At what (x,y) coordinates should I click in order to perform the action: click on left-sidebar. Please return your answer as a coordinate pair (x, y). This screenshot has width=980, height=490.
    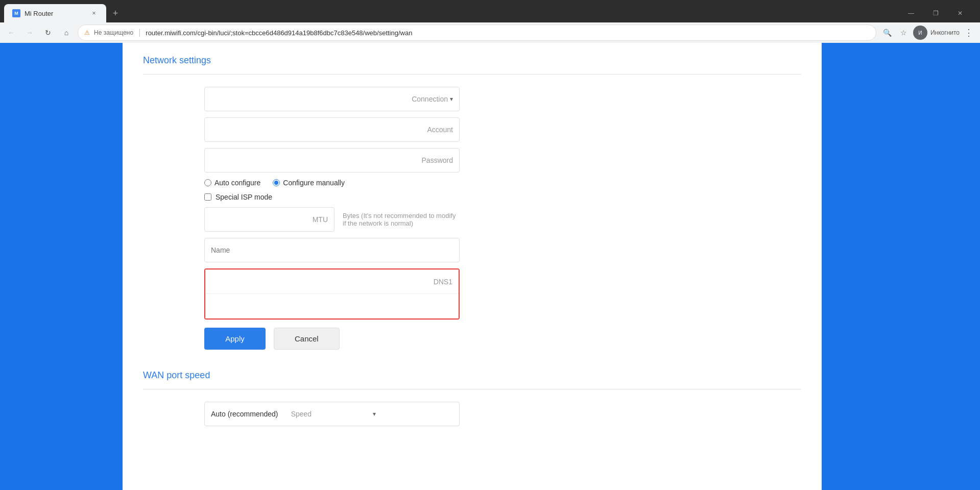
    Looking at the image, I should click on (61, 266).